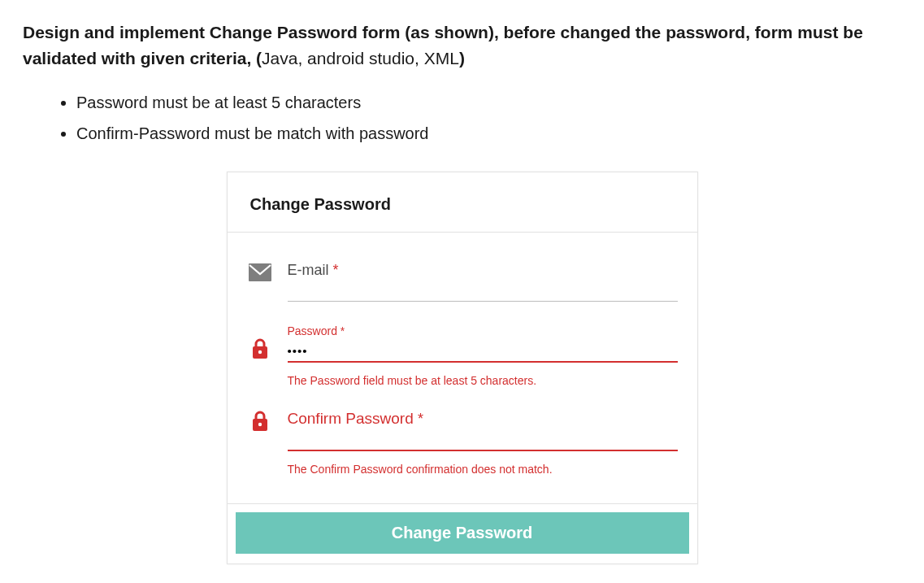 The width and height of the screenshot is (924, 583). I want to click on confirm-password-field-row: Confirm Password * The Confirm Password …, so click(462, 442).